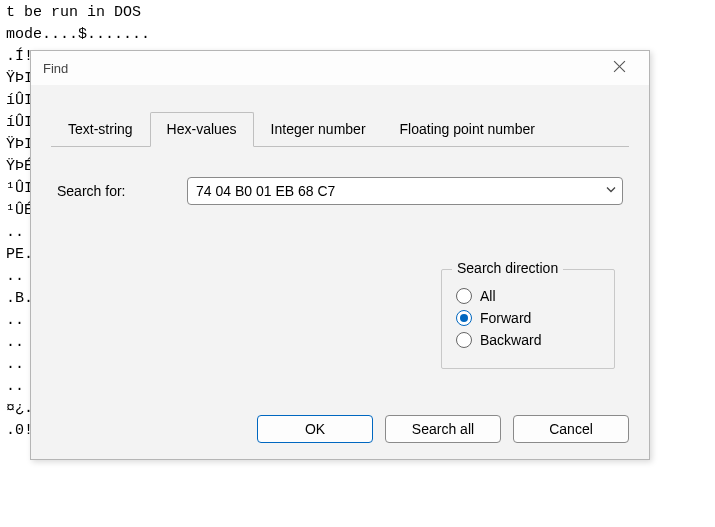 This screenshot has height=527, width=715. I want to click on tab-integer-number: Integer number, so click(318, 130).